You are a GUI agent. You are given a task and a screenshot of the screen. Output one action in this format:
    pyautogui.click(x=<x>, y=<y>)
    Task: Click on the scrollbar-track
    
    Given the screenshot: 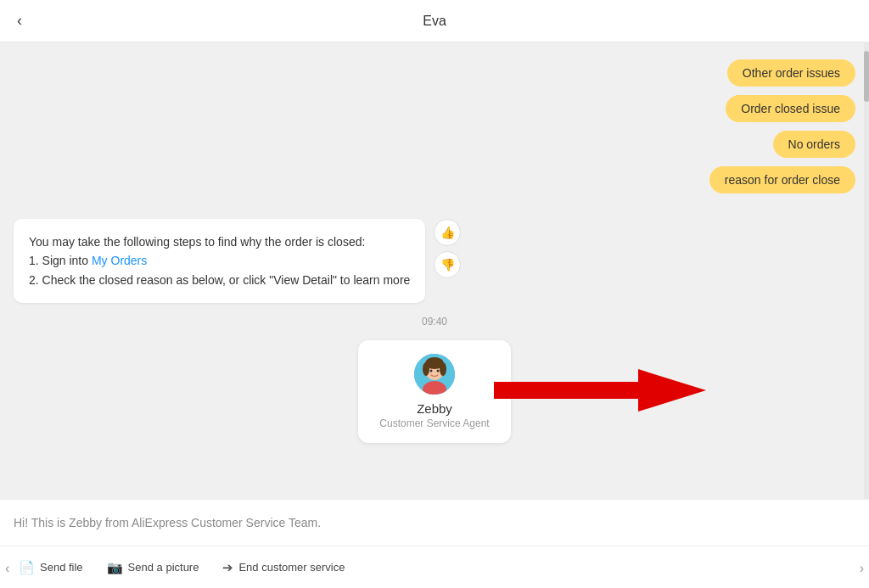 What is the action you would take?
    pyautogui.click(x=866, y=271)
    